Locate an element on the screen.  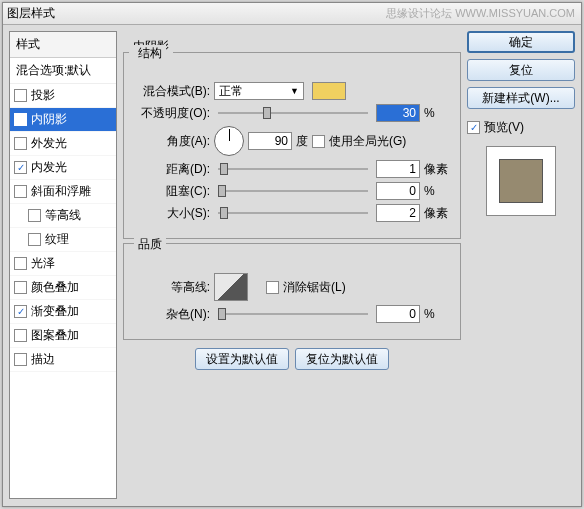
noise-slider is located at coordinates (293, 314).